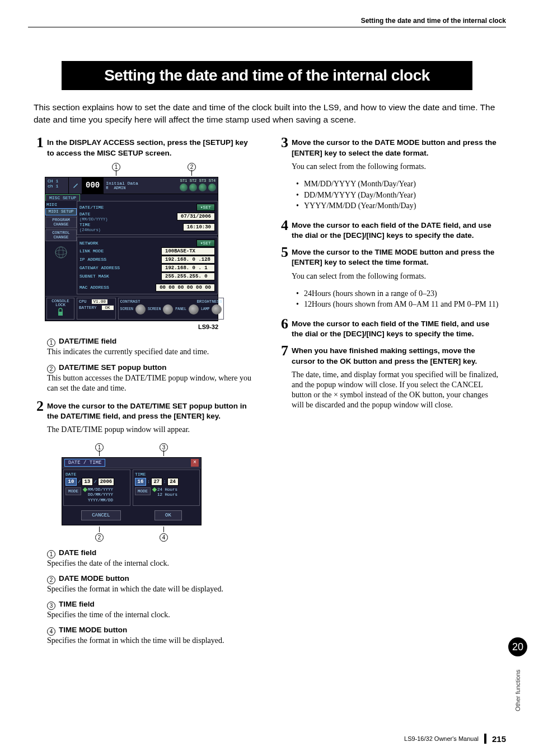  I want to click on st-indicators: ST1 ST2 ST3 ST4, so click(198, 186).